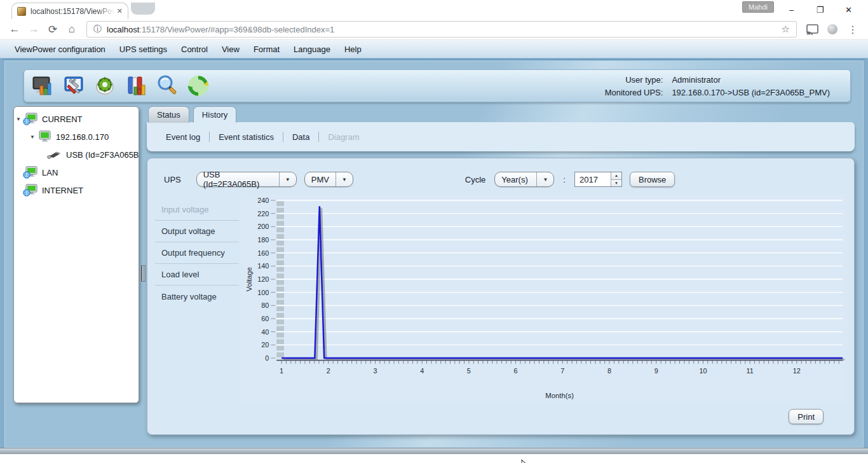 The image size is (868, 463). Describe the element at coordinates (76, 190) in the screenshot. I see `tree-item-internet: INTERNET` at that location.